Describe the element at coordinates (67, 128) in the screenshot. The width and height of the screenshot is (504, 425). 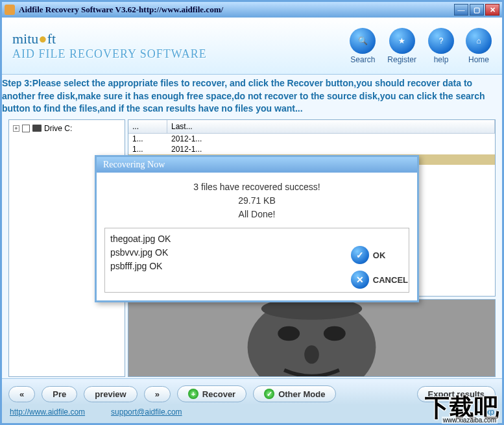
I see `tree-item-drive-c: + Drive C:` at that location.